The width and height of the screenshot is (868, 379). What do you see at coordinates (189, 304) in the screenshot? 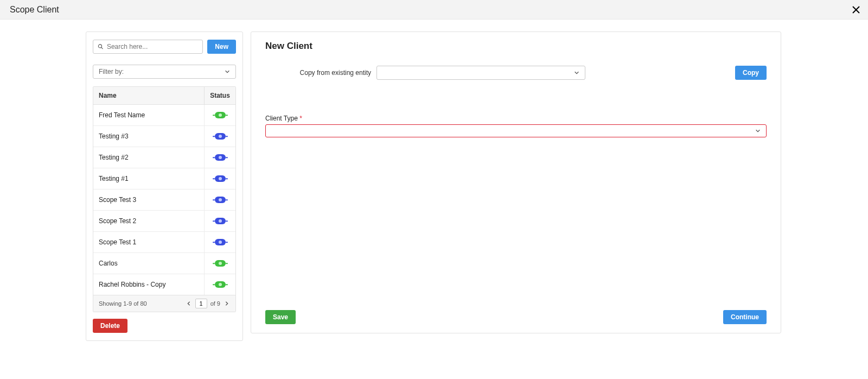
I see `page-prev` at bounding box center [189, 304].